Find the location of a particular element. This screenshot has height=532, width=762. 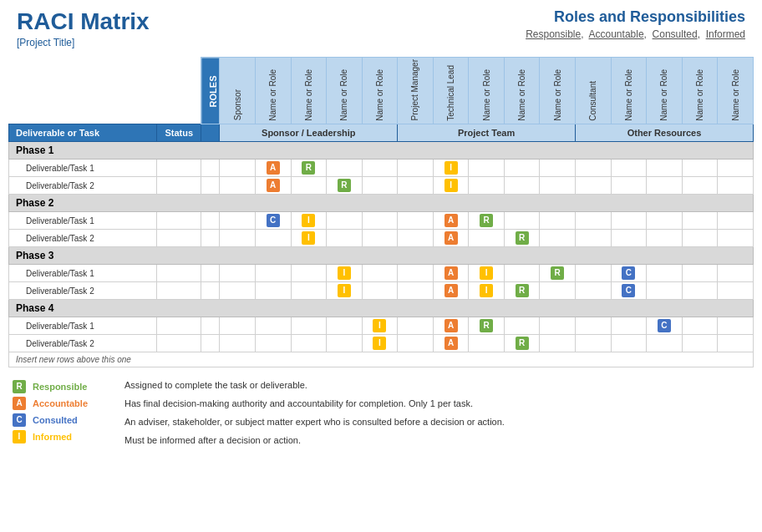

legend-badge-C: C is located at coordinates (19, 420).